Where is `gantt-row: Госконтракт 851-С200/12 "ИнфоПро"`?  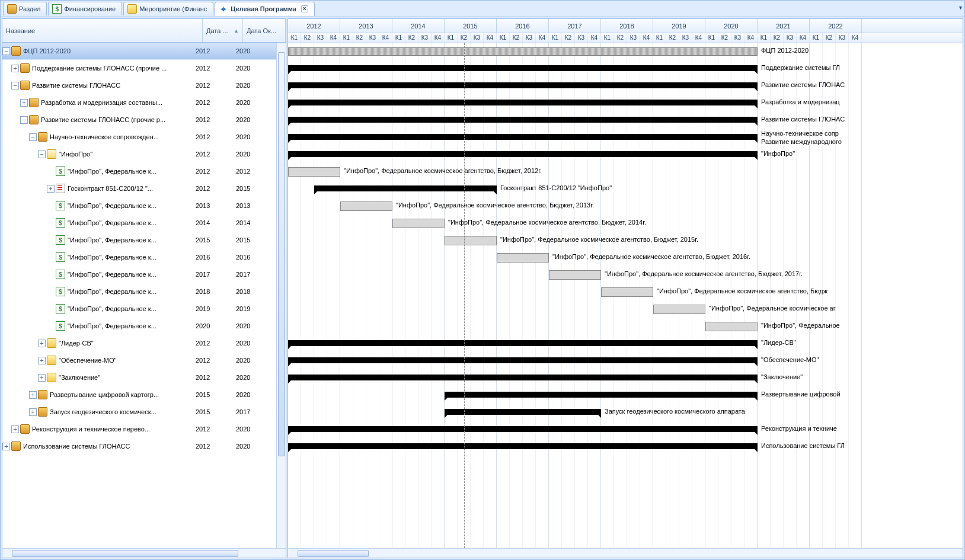
gantt-row: Госконтракт 851-С200/12 "ИнфоПро" is located at coordinates (625, 190).